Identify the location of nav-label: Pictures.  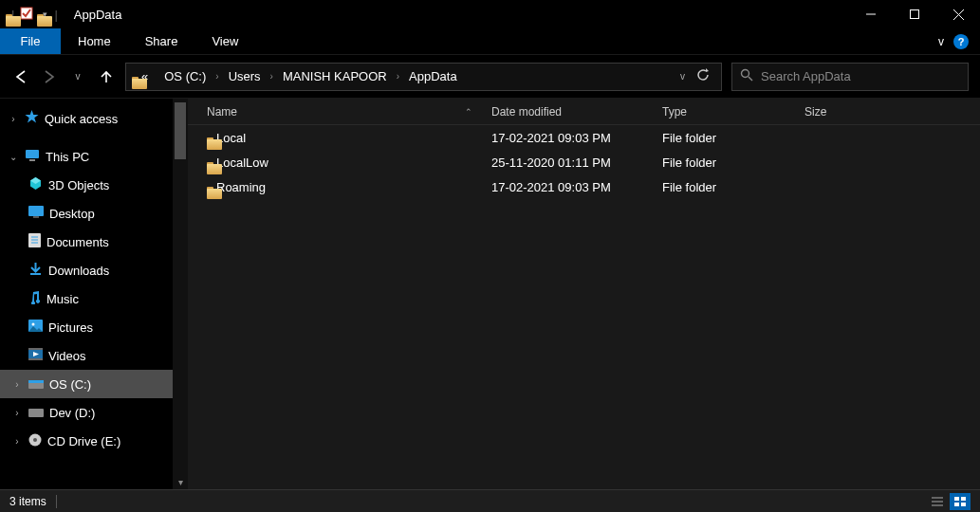
(70, 328).